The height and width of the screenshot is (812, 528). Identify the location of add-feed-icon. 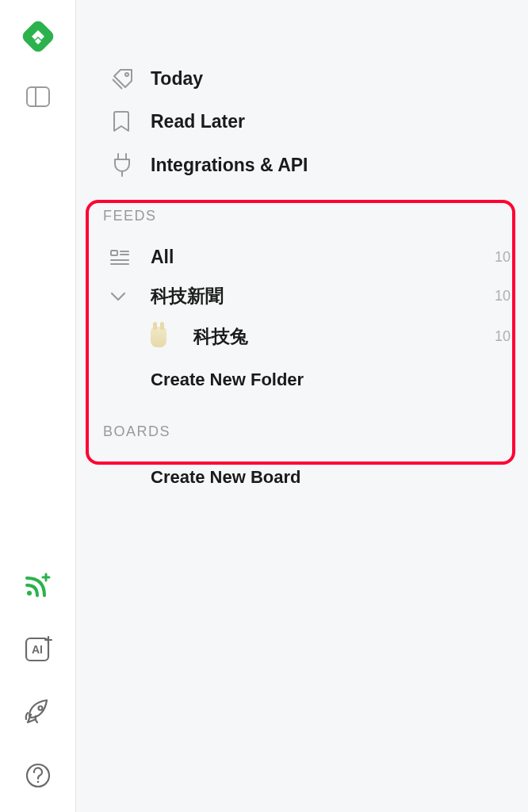
(38, 585).